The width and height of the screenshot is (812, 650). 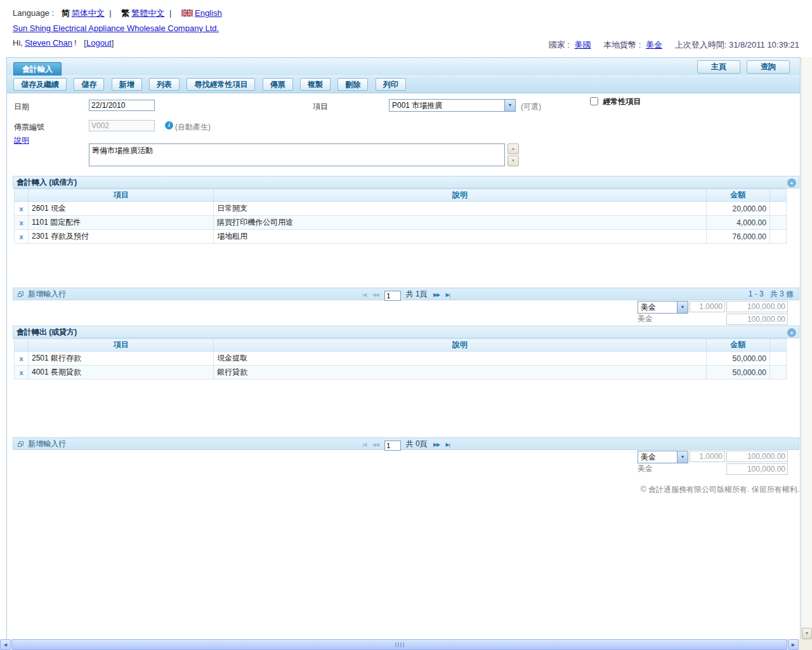 What do you see at coordinates (99, 43) in the screenshot?
I see `logout-link: Logout` at bounding box center [99, 43].